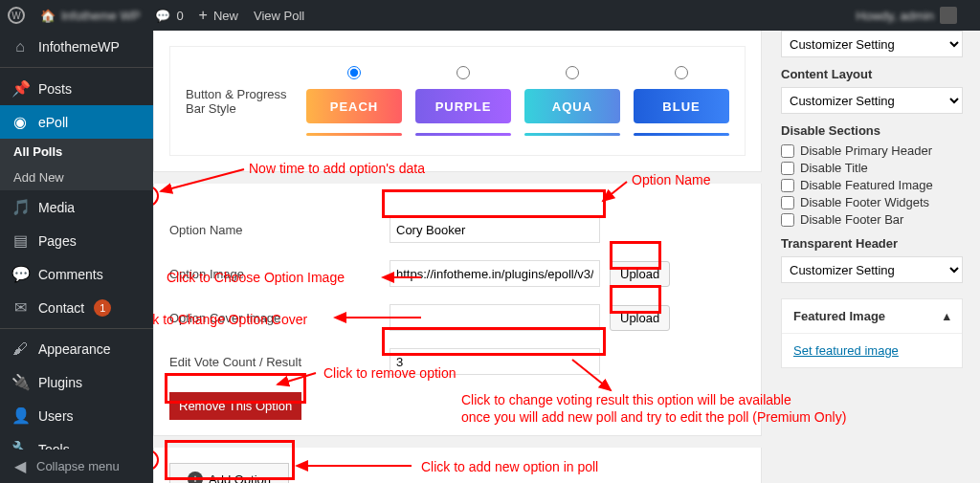 The image size is (980, 483). What do you see at coordinates (279, 15) in the screenshot?
I see `view-poll: View Poll` at bounding box center [279, 15].